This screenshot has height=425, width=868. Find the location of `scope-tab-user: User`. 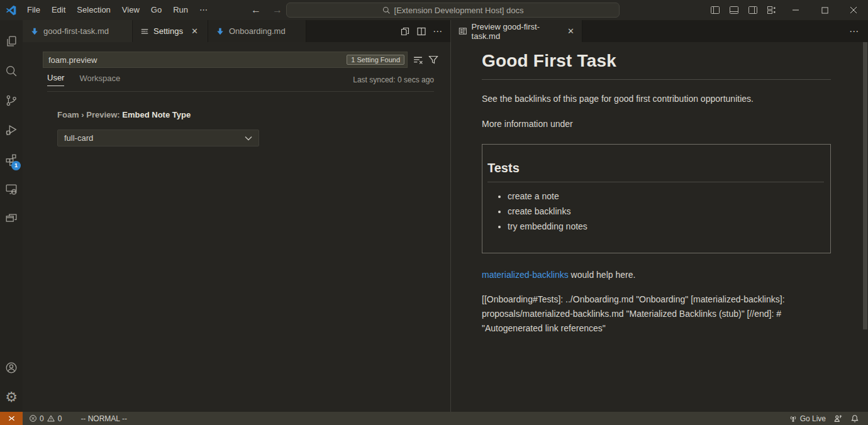

scope-tab-user: User is located at coordinates (55, 79).